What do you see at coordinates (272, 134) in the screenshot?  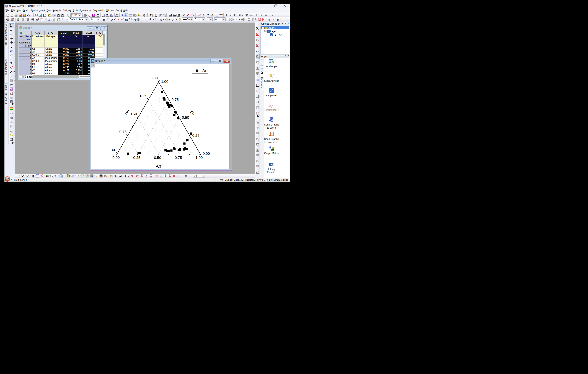 I see `svg-text: P` at bounding box center [272, 134].